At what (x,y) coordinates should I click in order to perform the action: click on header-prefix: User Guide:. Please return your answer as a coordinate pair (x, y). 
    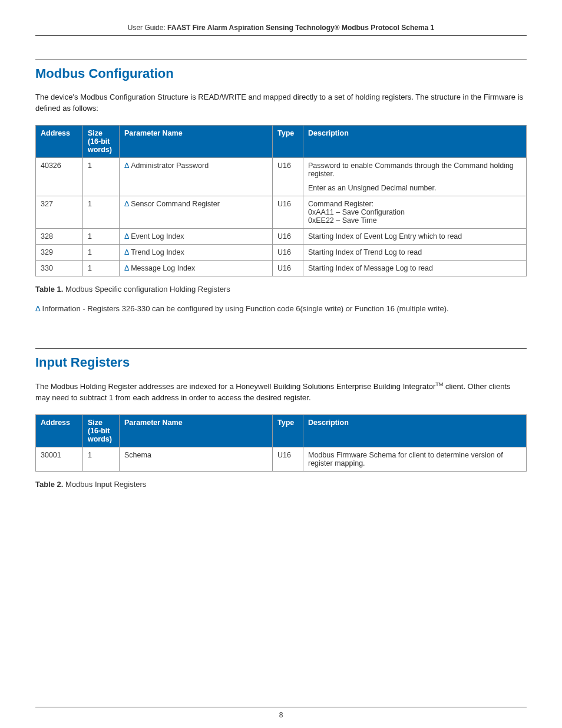
    Looking at the image, I should click on (147, 28).